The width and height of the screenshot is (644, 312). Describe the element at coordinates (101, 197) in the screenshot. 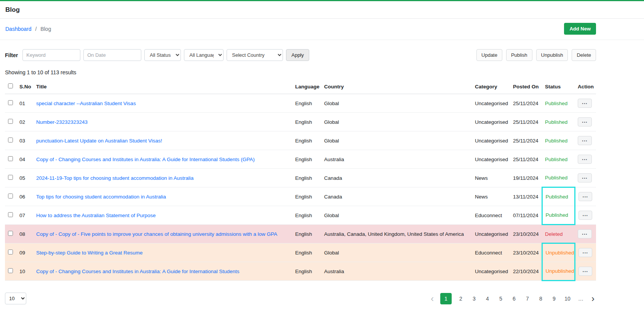

I see `row-title-link: Top tips for choosing student accommodat…` at that location.